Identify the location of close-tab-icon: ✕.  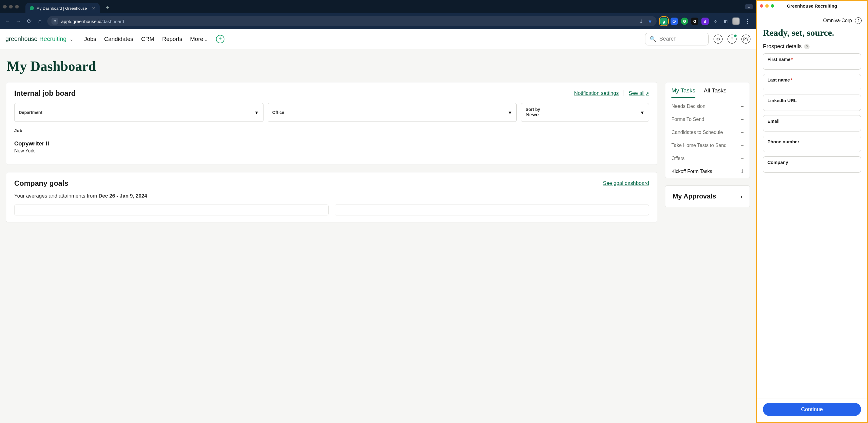
(94, 8).